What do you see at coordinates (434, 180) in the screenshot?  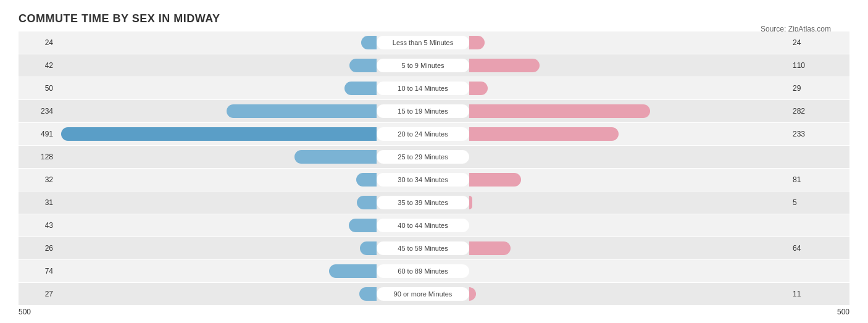 I see `table-row: 32 30 to 34 Minutes 81` at bounding box center [434, 180].